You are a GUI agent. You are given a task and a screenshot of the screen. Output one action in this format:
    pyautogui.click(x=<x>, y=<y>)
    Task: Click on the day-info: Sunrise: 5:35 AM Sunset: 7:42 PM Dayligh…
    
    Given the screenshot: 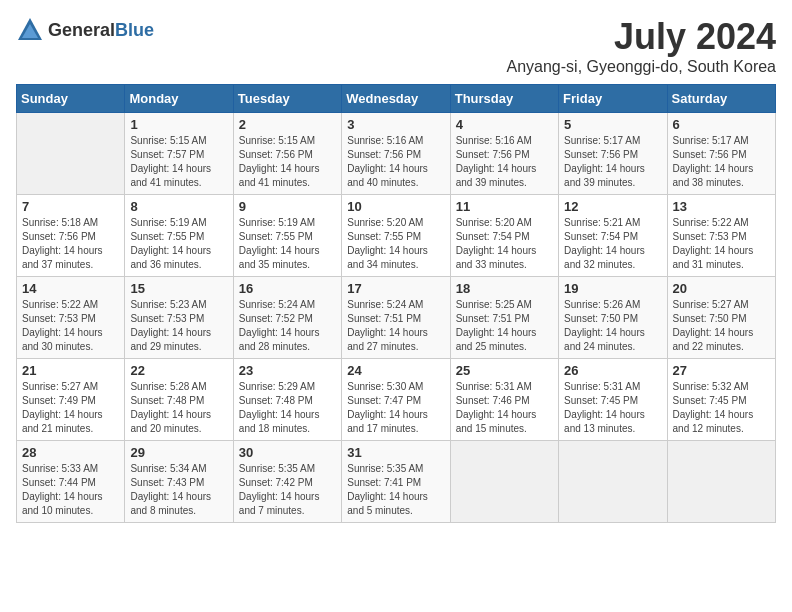 What is the action you would take?
    pyautogui.click(x=288, y=490)
    